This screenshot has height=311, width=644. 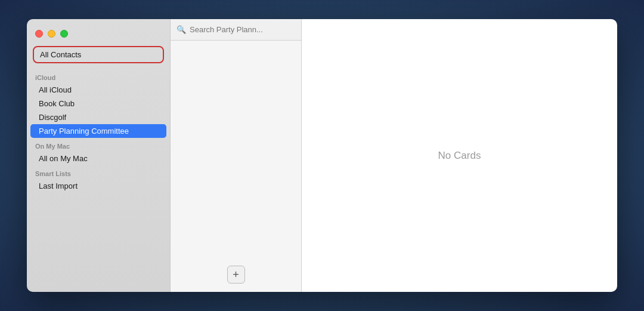 What do you see at coordinates (98, 186) in the screenshot?
I see `sidebar-item-last-import: Last Import` at bounding box center [98, 186].